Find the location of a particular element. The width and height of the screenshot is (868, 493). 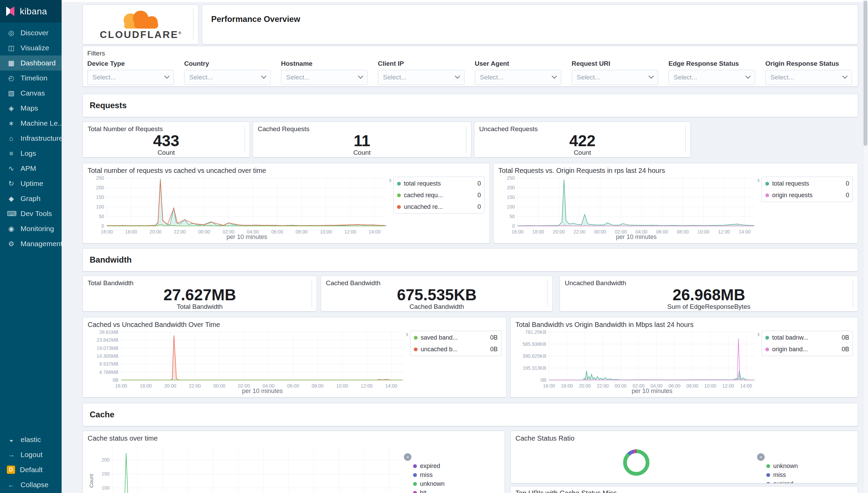

svg-text: 00:00 is located at coordinates (219, 386).